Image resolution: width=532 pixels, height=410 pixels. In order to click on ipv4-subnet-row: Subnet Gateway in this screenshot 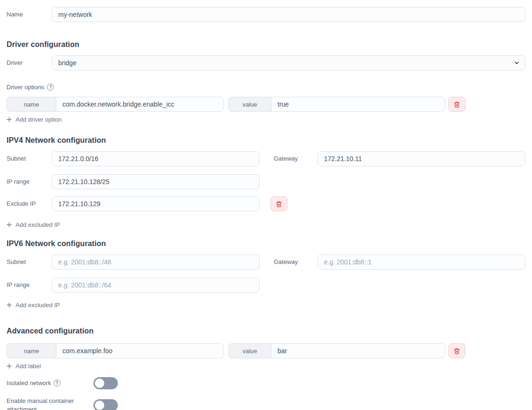, I will do `click(266, 159)`.